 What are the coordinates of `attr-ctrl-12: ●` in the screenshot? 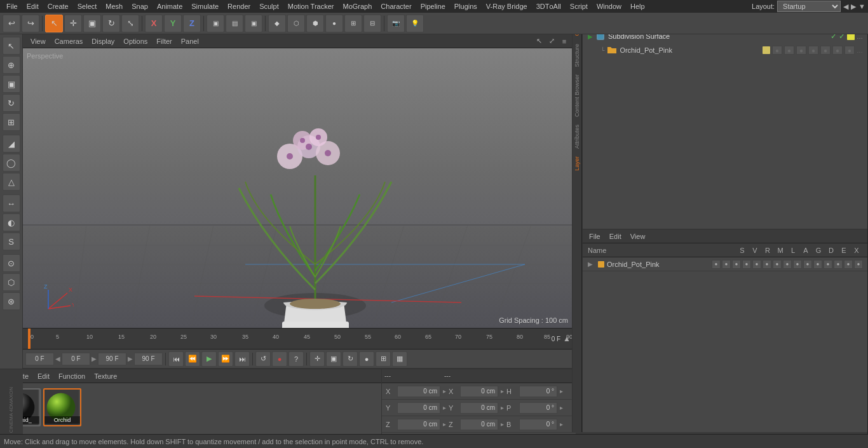 It's located at (828, 264).